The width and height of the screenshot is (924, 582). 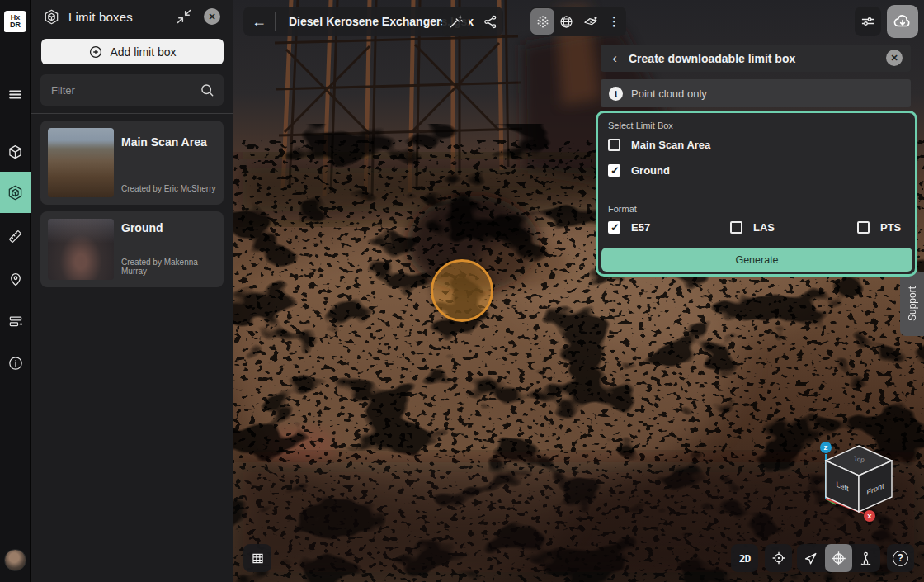 I want to click on close-panel-button: ✕, so click(x=212, y=17).